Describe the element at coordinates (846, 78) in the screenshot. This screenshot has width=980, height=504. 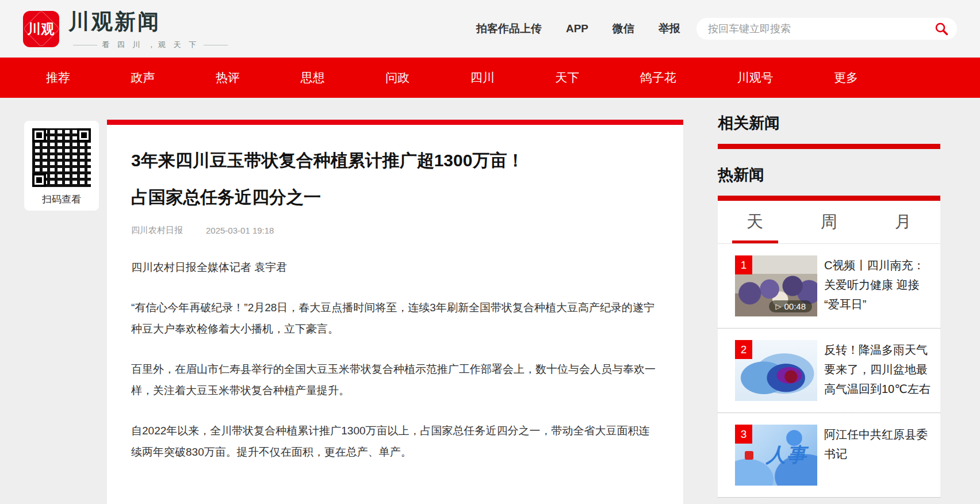
I see `nav-item-more: 更多` at that location.